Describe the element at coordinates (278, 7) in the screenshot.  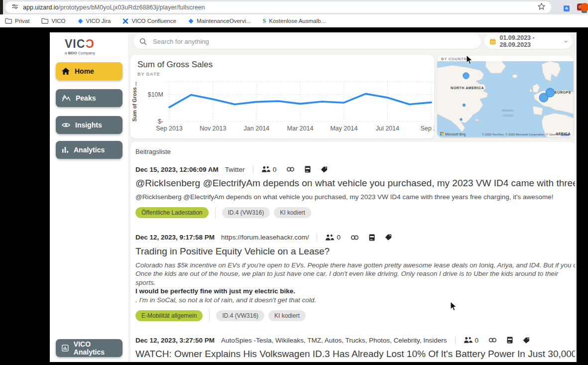
I see `address-bar: app.uizard.io/prototypes/bM0yoLjx03uRdz6…` at that location.